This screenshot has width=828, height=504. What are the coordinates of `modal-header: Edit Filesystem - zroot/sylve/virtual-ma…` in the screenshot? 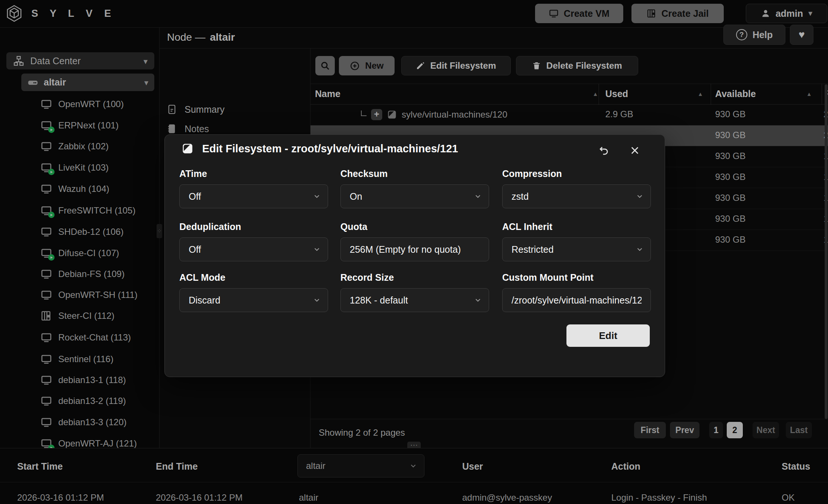 It's located at (320, 149).